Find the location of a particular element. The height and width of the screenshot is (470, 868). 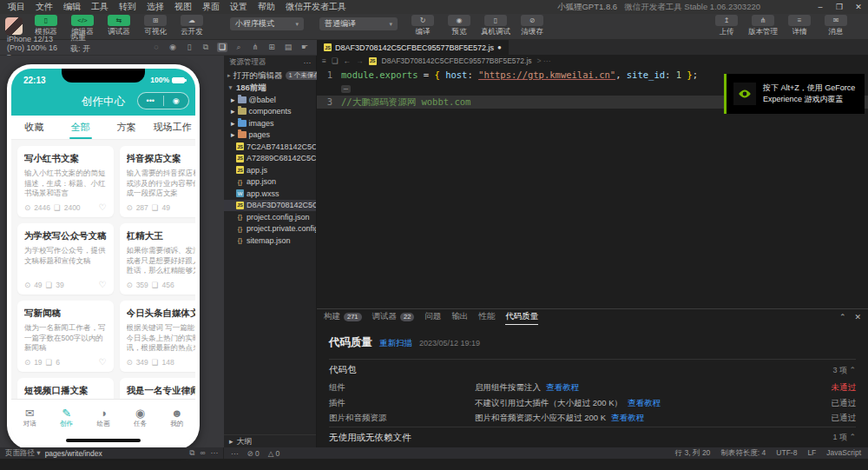

file-tree-item: JSD8AF3D708142C5CFBE... is located at coordinates (270, 206).